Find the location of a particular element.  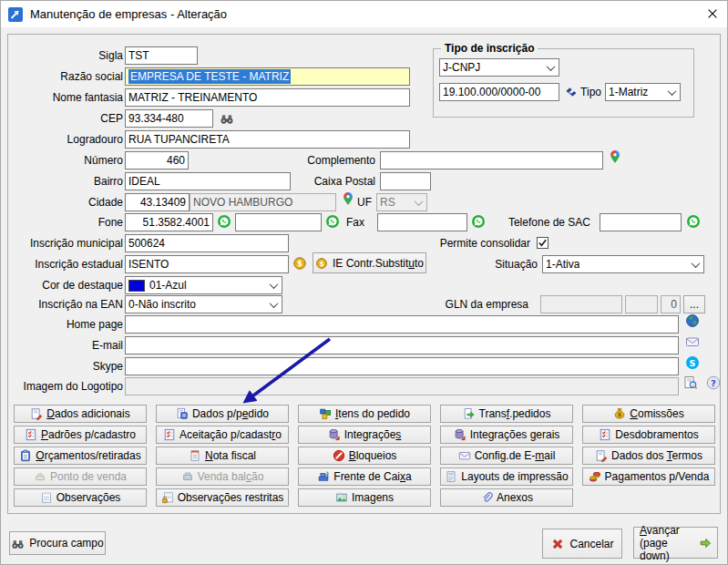

skype-icon is located at coordinates (692, 363).